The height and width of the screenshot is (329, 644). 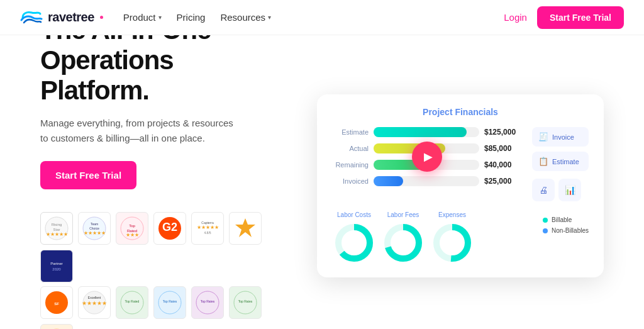 I want to click on badge-sourceforce2: SF, so click(x=57, y=303).